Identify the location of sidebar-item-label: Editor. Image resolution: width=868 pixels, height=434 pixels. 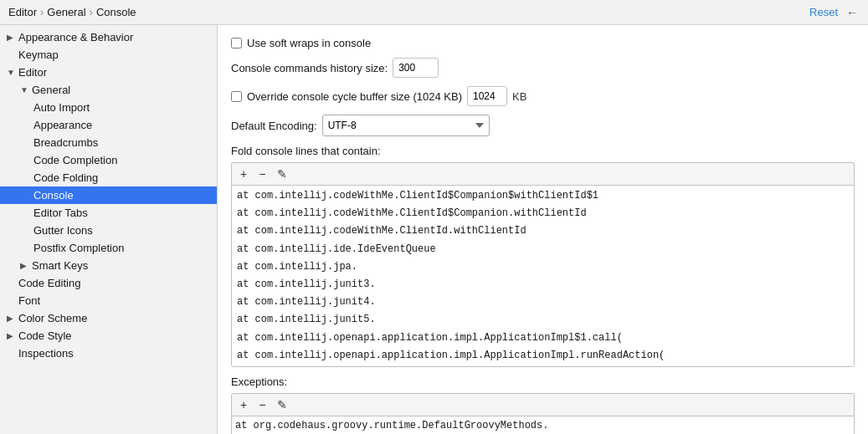
(114, 72).